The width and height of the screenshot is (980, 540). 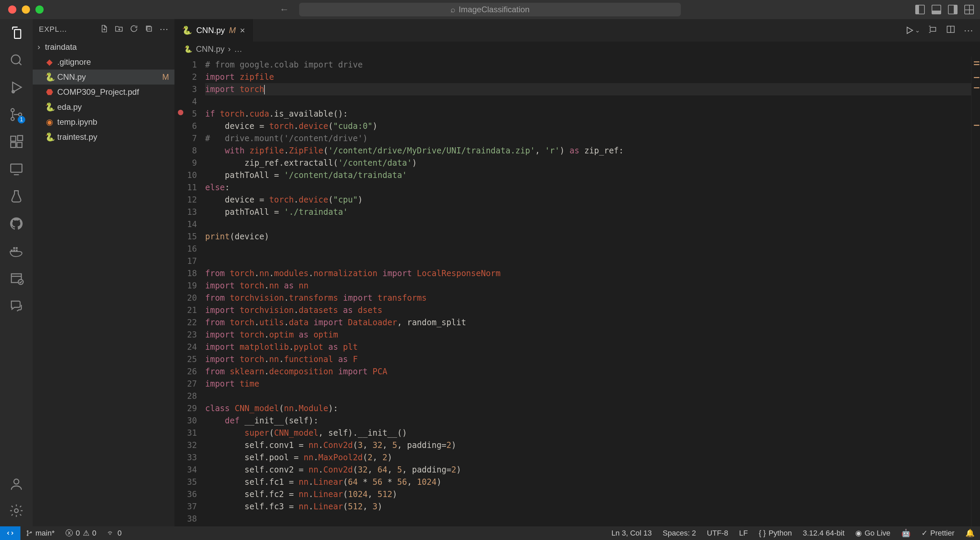 What do you see at coordinates (77, 137) in the screenshot?
I see `file-name: traintest.py` at bounding box center [77, 137].